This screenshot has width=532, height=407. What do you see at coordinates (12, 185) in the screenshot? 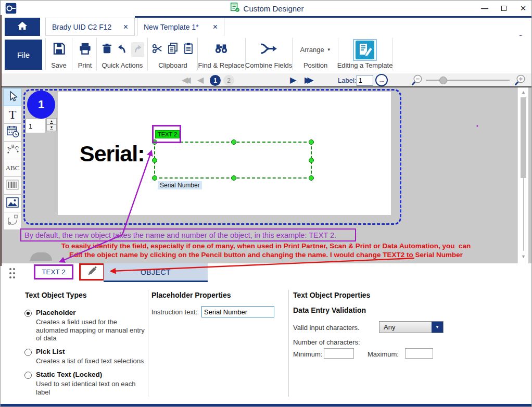
I see `tool-barcode` at bounding box center [12, 185].